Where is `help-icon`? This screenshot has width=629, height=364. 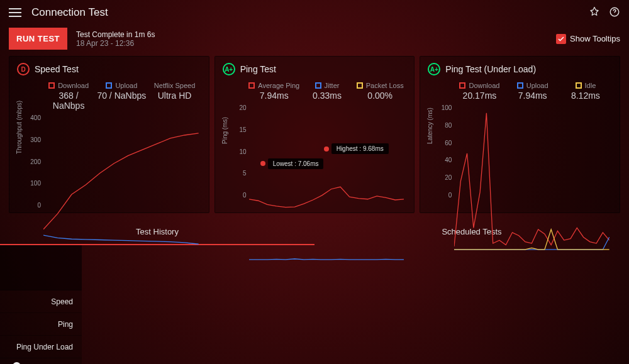
help-icon is located at coordinates (615, 13).